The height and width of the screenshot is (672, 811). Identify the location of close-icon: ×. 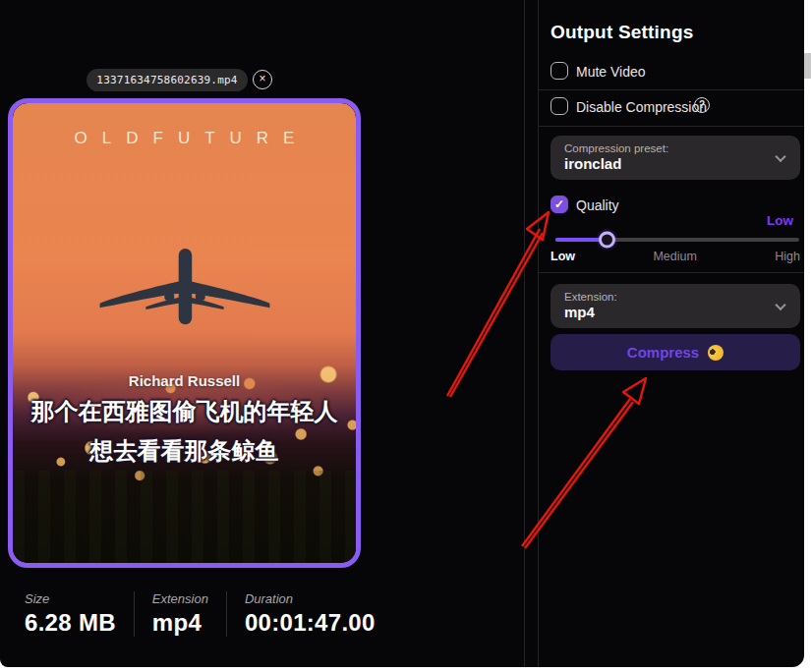
(262, 80).